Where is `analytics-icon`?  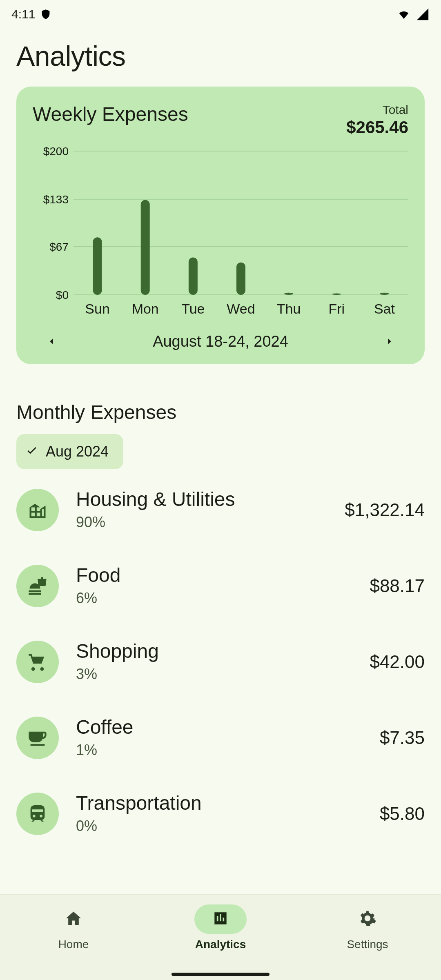
analytics-icon is located at coordinates (220, 919).